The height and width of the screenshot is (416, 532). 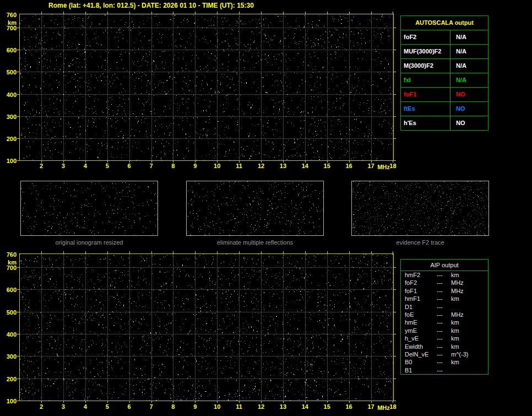 What do you see at coordinates (419, 322) in the screenshot?
I see `aip-row-label: hmE` at bounding box center [419, 322].